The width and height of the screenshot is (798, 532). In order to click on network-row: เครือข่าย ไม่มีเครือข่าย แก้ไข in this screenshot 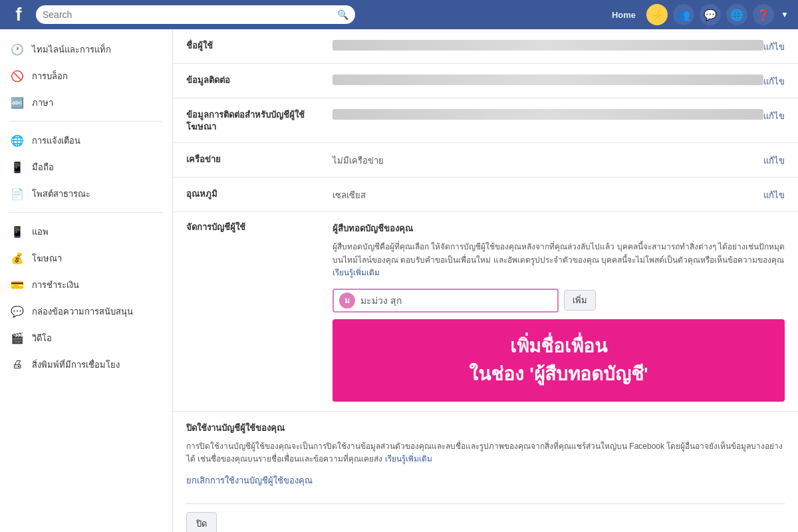, I will do `click(485, 160)`.